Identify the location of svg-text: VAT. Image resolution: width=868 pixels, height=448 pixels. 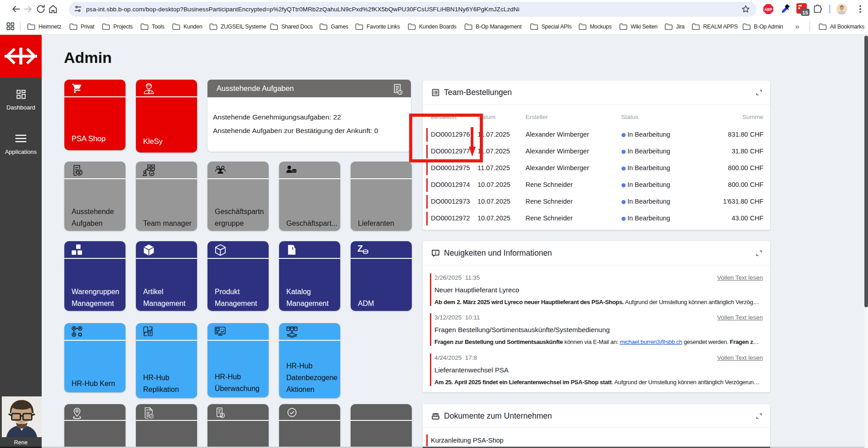
(148, 410).